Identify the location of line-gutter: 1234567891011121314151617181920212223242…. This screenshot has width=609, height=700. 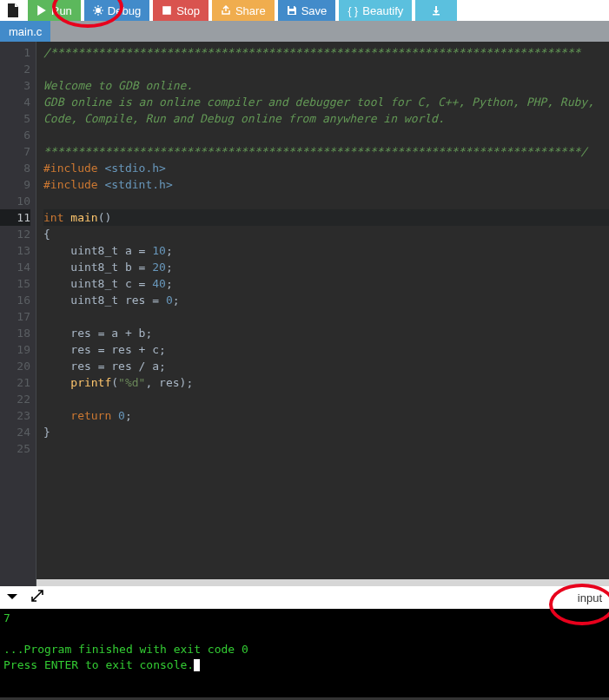
(18, 311).